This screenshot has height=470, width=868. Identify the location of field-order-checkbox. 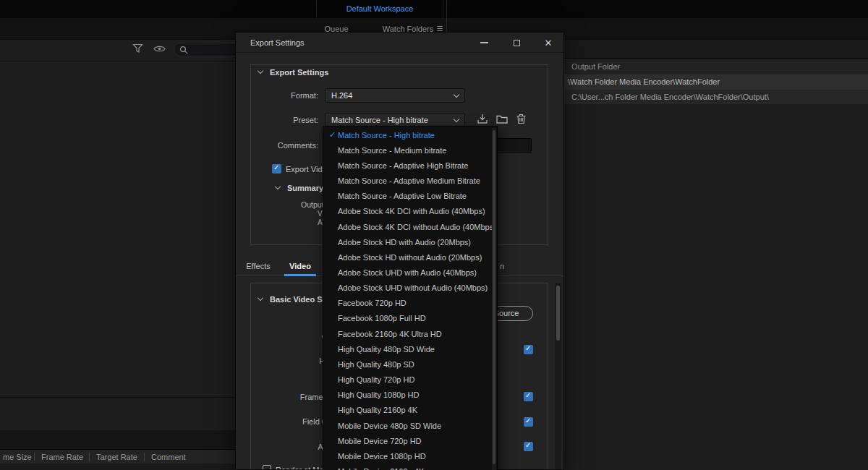
(528, 422).